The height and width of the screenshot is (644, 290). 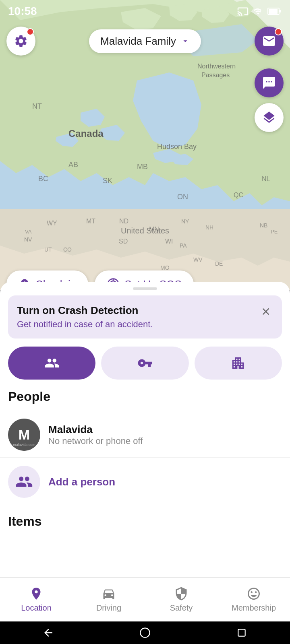 What do you see at coordinates (48, 633) in the screenshot?
I see `back-icon` at bounding box center [48, 633].